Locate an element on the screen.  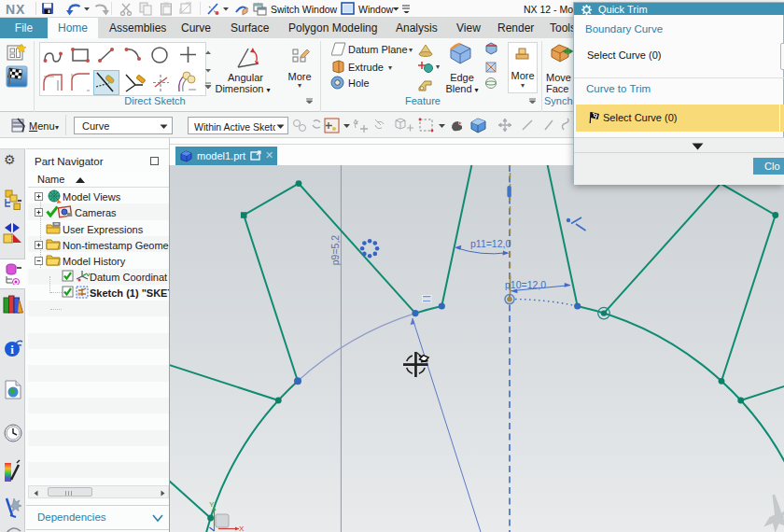
svg-text: p9=5,2 is located at coordinates (335, 250).